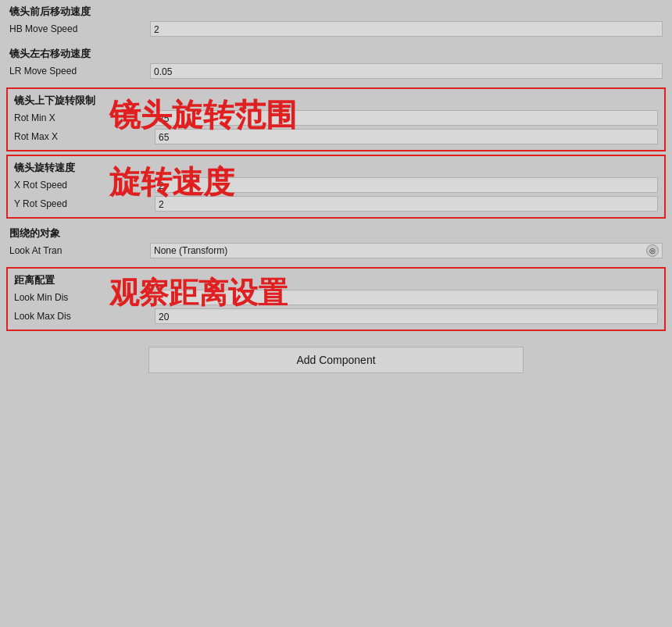 The image size is (672, 627). What do you see at coordinates (406, 316) in the screenshot?
I see `look-max-value: 20` at bounding box center [406, 316].